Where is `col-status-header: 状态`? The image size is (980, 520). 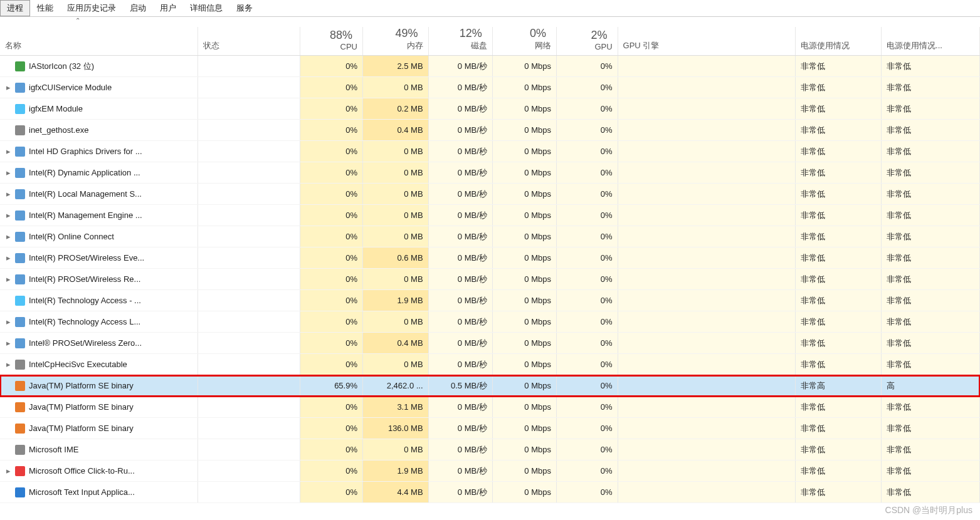 col-status-header: 状态 is located at coordinates (249, 46).